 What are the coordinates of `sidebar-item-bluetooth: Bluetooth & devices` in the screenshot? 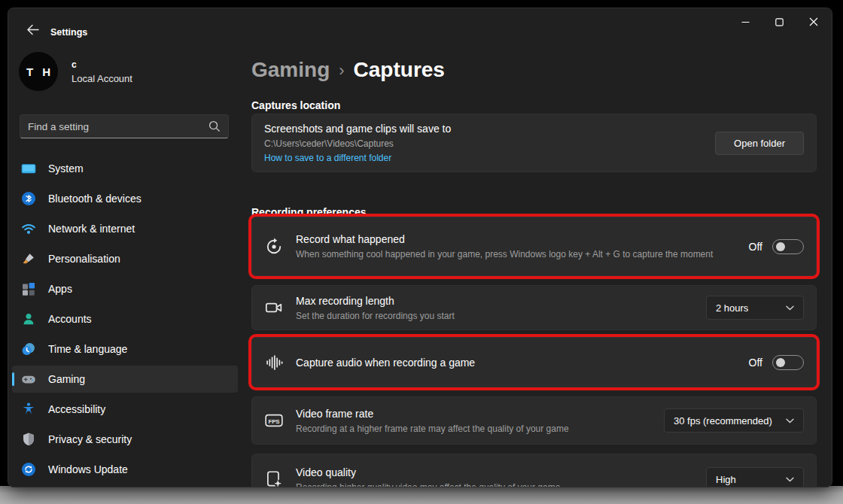 It's located at (125, 199).